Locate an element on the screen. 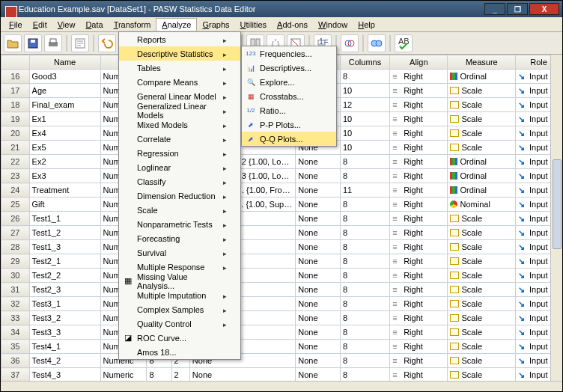 This screenshot has width=563, height=392. column-header is located at coordinates (16, 63).